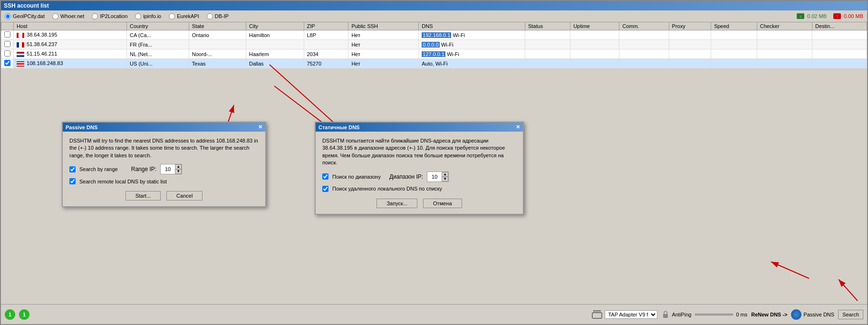  Describe the element at coordinates (438, 177) in the screenshot. I see `static-range-ip-spinner: ▲ ▼` at that location.